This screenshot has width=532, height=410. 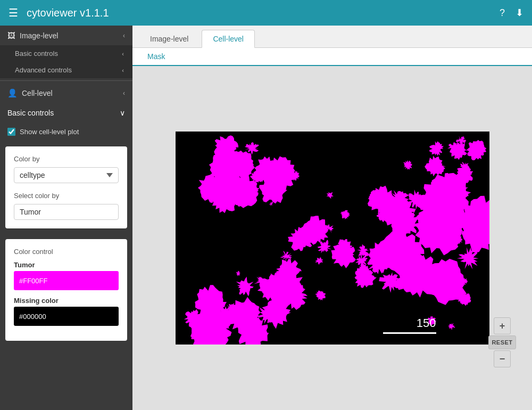 What do you see at coordinates (66, 281) in the screenshot?
I see `tumor-color-swatch: #FF00FF` at bounding box center [66, 281].